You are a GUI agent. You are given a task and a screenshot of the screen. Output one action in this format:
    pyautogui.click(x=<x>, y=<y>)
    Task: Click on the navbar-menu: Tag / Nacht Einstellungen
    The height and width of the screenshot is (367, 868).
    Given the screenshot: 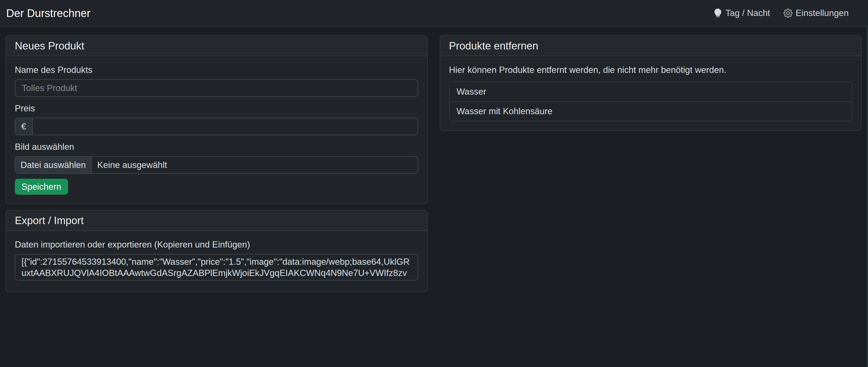 What is the action you would take?
    pyautogui.click(x=781, y=13)
    